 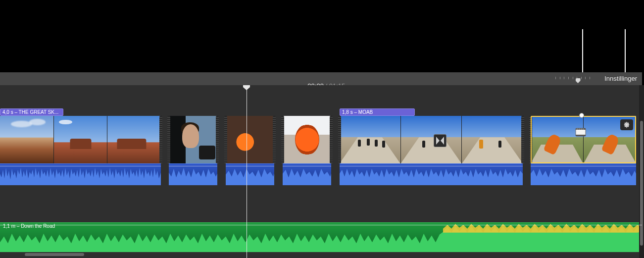 I want to click on music-track: 1,1 m – Down the Road, so click(x=321, y=237).